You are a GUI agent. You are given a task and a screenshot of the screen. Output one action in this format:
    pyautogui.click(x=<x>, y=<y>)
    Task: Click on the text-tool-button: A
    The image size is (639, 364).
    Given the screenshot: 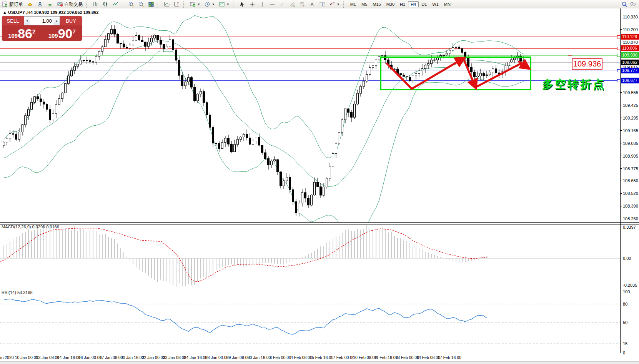 What is the action you would take?
    pyautogui.click(x=312, y=4)
    